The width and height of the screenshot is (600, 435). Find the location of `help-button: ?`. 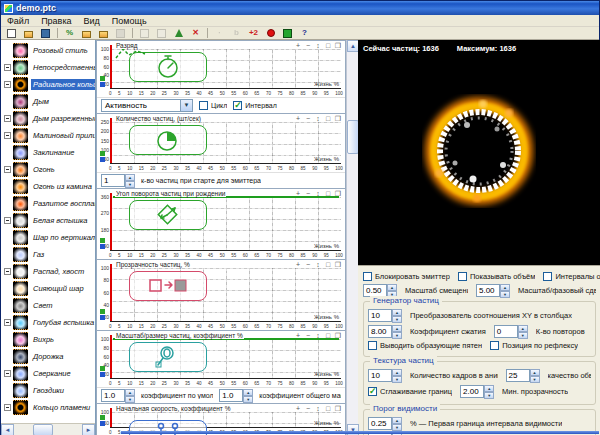

help-button: ? is located at coordinates (304, 33).